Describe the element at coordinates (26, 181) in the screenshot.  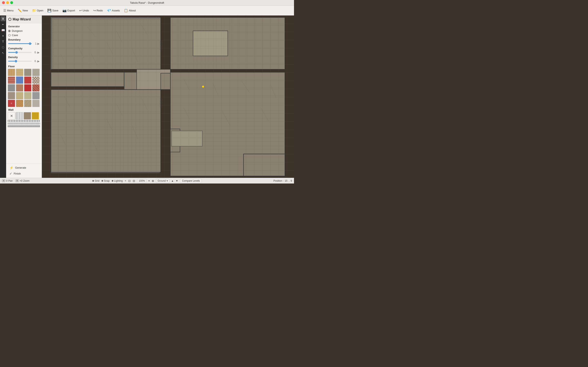
I see `zoom-label: Zoom` at that location.